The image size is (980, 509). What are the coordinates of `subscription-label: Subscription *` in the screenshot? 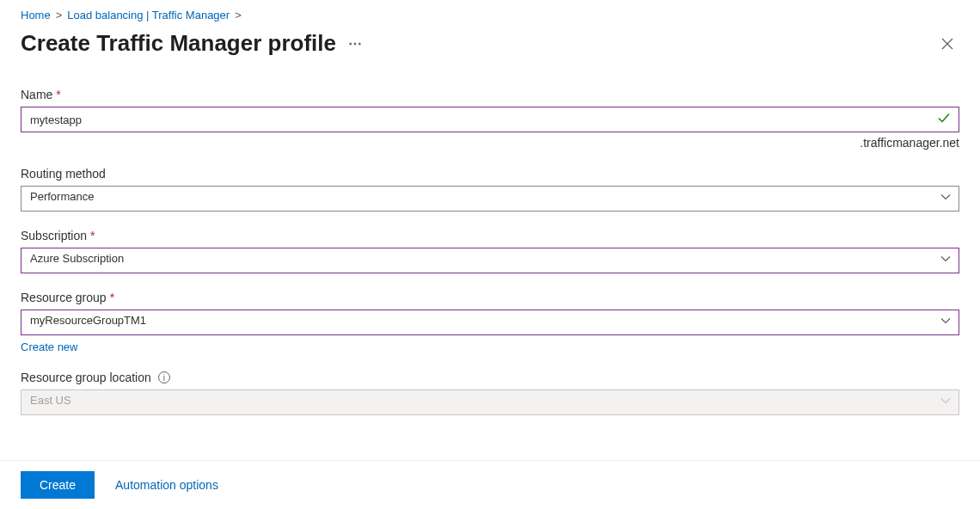 It's located at (490, 236).